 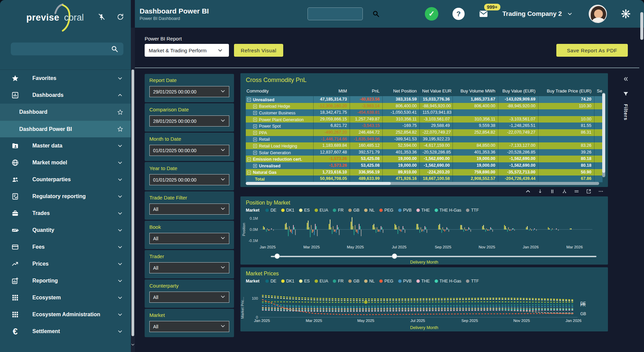 I want to click on table-row-baseload-hedge: +Baseload Hedge-12,308,160.20-3,983.1480…, so click(x=424, y=106).